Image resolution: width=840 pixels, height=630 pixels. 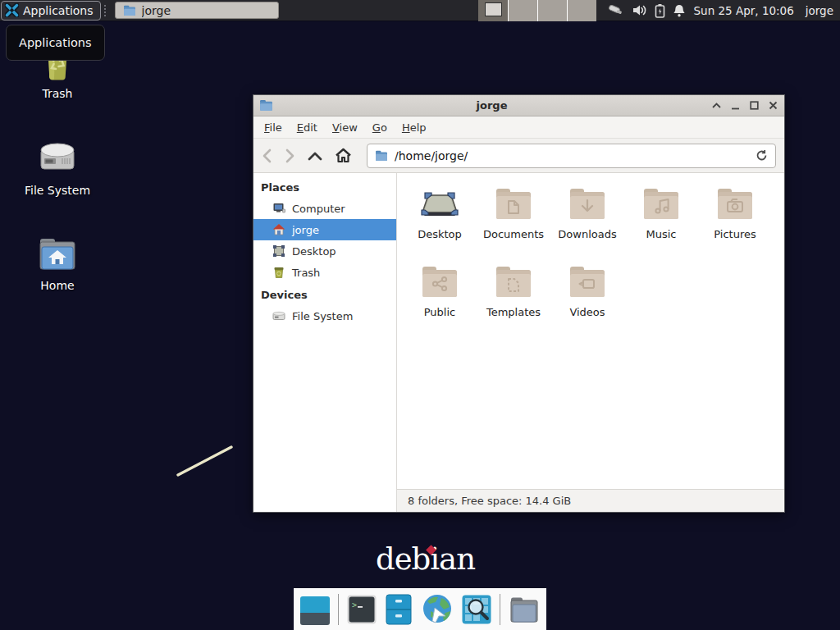 What do you see at coordinates (57, 263) in the screenshot?
I see `desktop-icon-home: Home` at bounding box center [57, 263].